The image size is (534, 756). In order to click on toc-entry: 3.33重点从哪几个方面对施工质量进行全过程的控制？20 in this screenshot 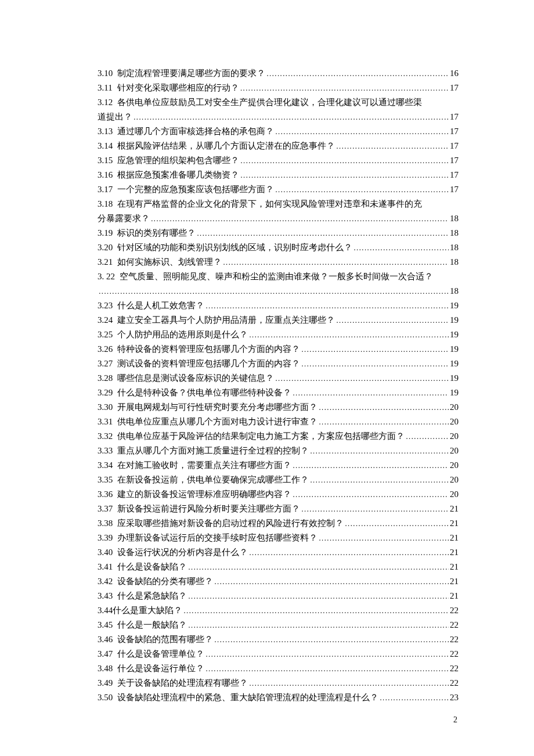, I will do `click(278, 451)`.